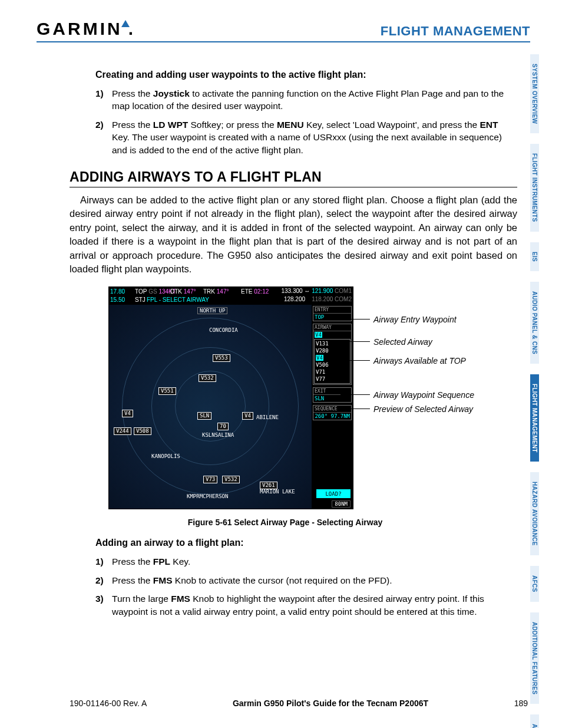  I want to click on annotation-label: Airway Entry Waypoint, so click(415, 319).